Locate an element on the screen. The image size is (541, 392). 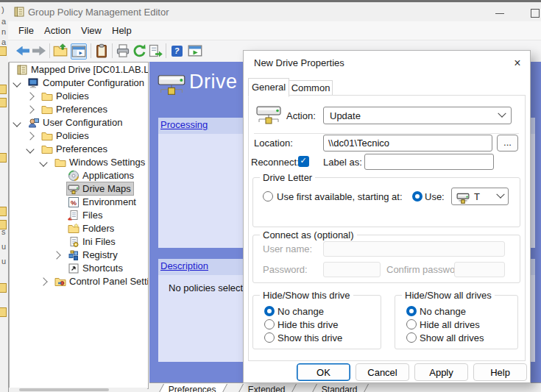
show-console-tree-icon is located at coordinates (79, 51).